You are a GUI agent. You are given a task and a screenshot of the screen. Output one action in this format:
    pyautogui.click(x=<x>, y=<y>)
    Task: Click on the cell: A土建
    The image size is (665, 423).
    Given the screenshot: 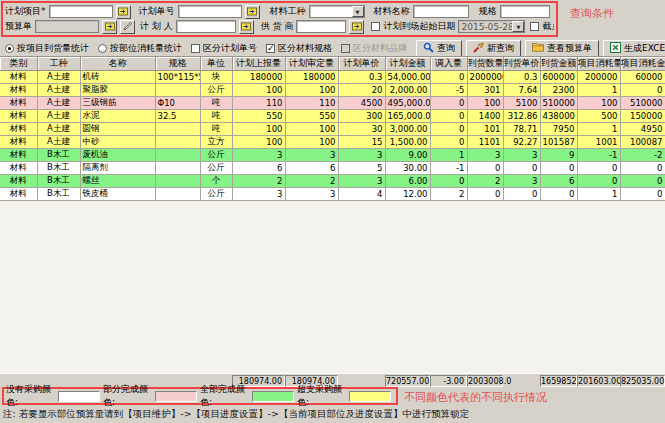 What is the action you would take?
    pyautogui.click(x=58, y=78)
    